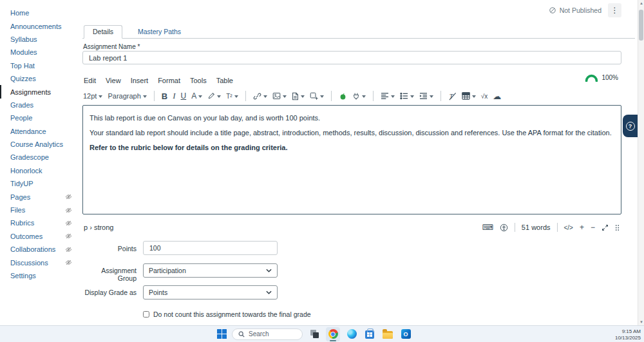  Describe the element at coordinates (426, 96) in the screenshot. I see `indent-button` at that location.